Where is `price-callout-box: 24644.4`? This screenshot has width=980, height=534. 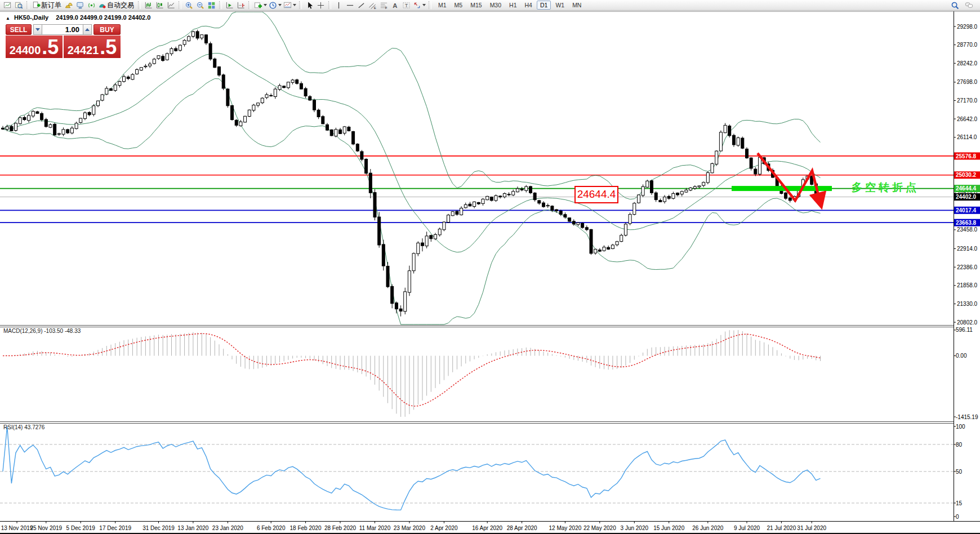
price-callout-box: 24644.4 is located at coordinates (596, 195).